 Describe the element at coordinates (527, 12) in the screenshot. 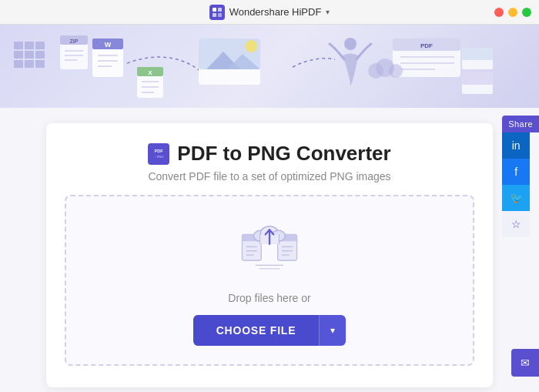

I see `maximize-button` at that location.